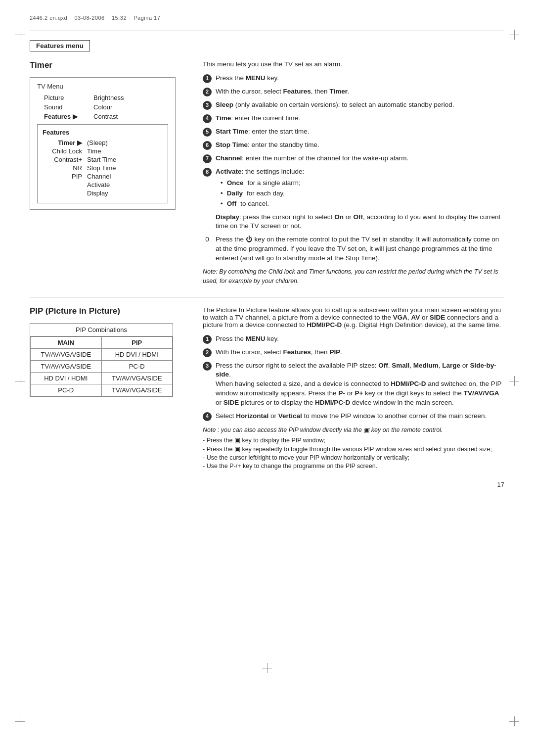 The image size is (534, 756). I want to click on top-meta: 2446.2 en.qxd 03-08-2006 15:32 Pagina 17, so click(267, 18).